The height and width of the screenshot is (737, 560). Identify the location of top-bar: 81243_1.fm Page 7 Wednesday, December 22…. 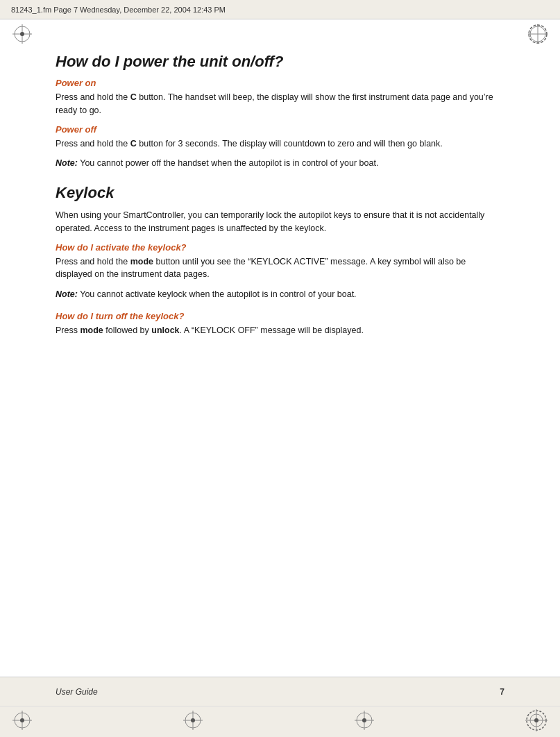
(280, 10).